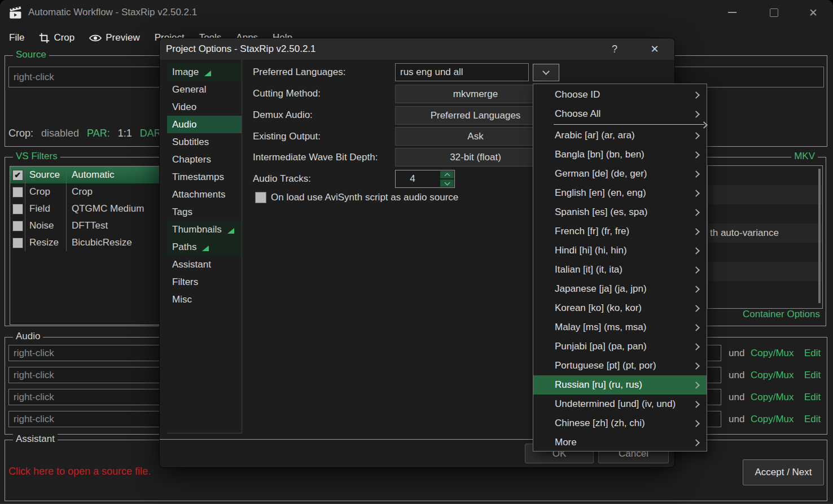 This screenshot has height=504, width=833. Describe the element at coordinates (620, 135) in the screenshot. I see `language-menu-item: Arabic [ar] (ar, ara)` at that location.